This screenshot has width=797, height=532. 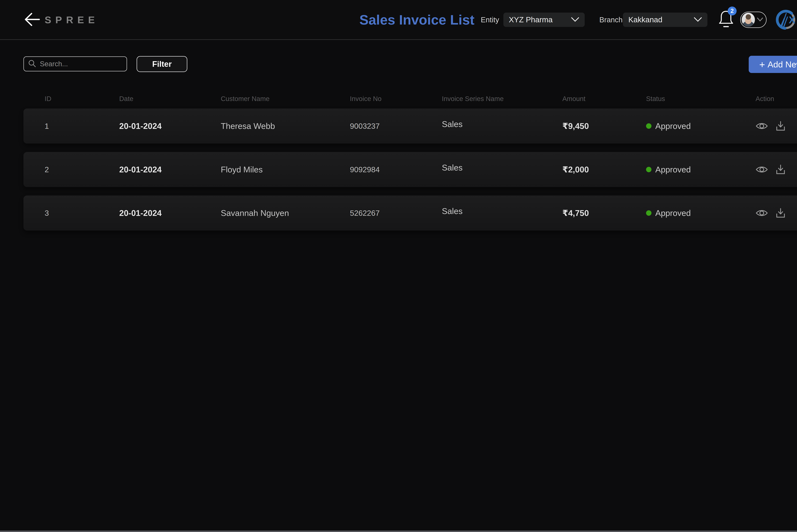 What do you see at coordinates (646, 20) in the screenshot?
I see `branch-value: Kakkanad` at bounding box center [646, 20].